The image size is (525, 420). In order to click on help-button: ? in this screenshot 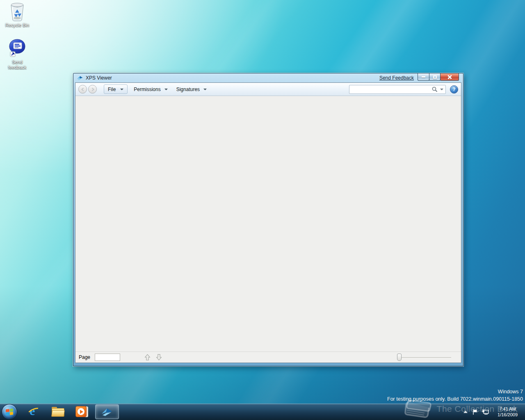, I will do `click(454, 89)`.